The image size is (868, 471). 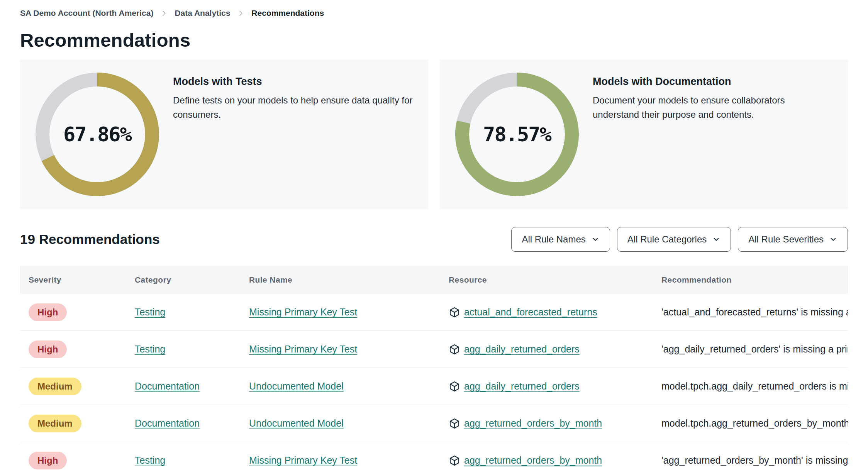 What do you see at coordinates (644, 134) in the screenshot?
I see `summary-card: 78.57% Models with Documentation Documen…` at bounding box center [644, 134].